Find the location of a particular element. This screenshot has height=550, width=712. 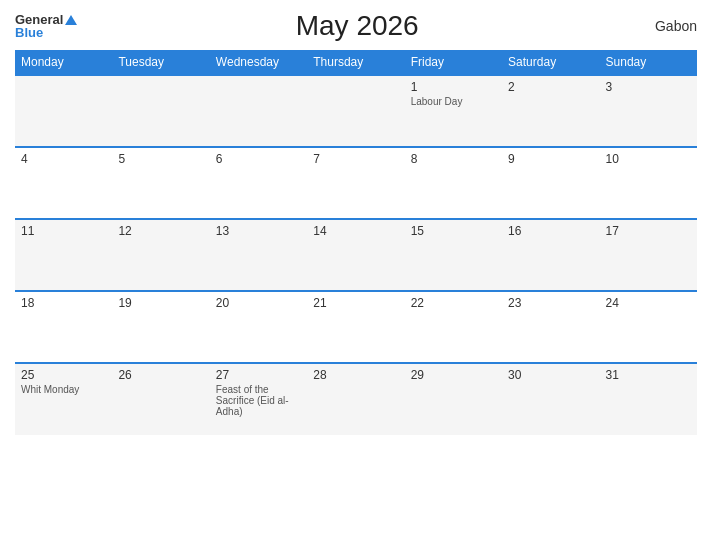

day-number: 2 is located at coordinates (550, 87).